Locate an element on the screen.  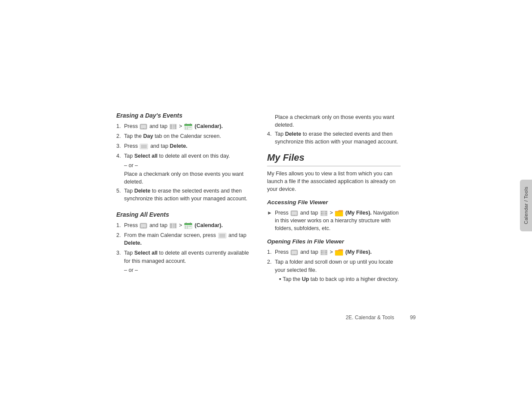
footer-page: 99 is located at coordinates (413, 318).